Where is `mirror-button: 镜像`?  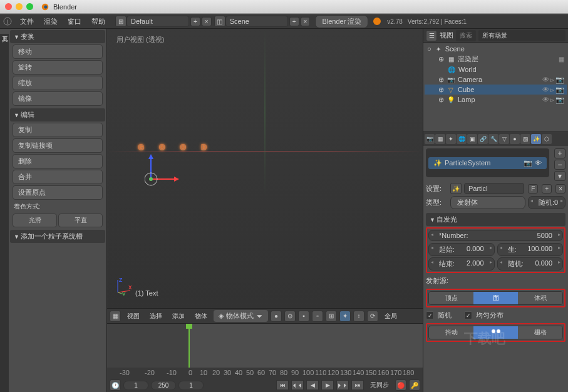 mirror-button: 镜像 is located at coordinates (58, 99).